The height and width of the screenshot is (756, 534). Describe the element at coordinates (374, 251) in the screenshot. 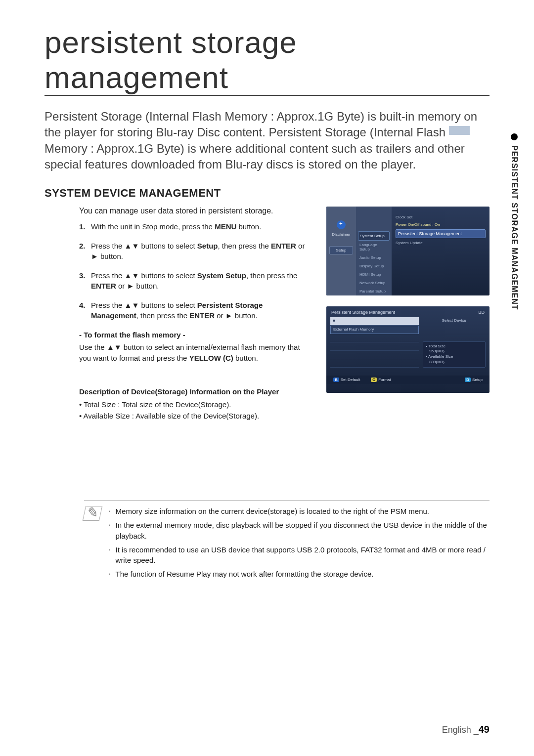

I see `osd-submenu: System Setup Language Setup Audio Setup …` at that location.